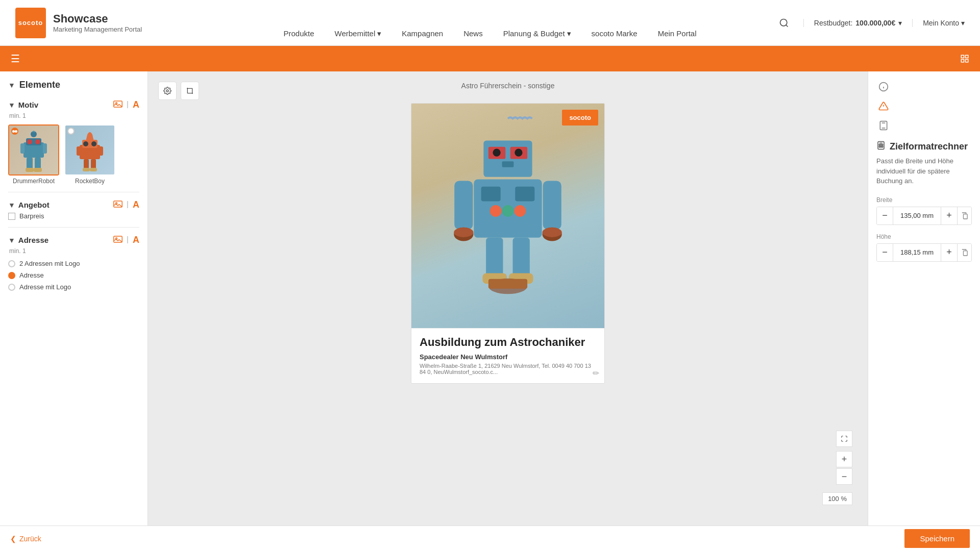 The width and height of the screenshot is (980, 551). Describe the element at coordinates (74, 287) in the screenshot. I see `adresse-option-2: Adresse mit Logo` at that location.